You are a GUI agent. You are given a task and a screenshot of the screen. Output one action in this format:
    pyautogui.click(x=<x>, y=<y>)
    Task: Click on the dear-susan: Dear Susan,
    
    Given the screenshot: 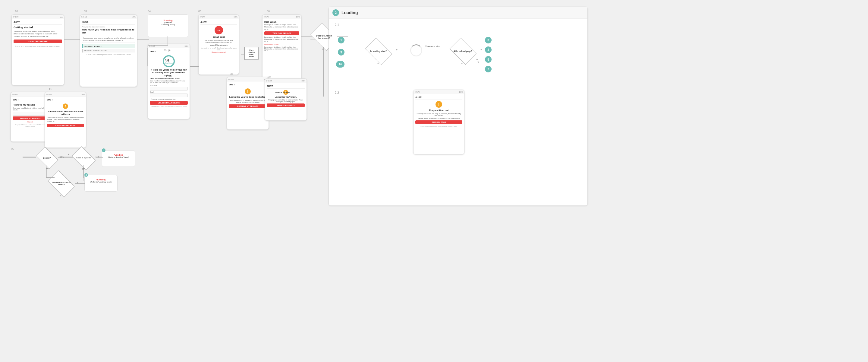 What is the action you would take?
    pyautogui.click(x=282, y=22)
    